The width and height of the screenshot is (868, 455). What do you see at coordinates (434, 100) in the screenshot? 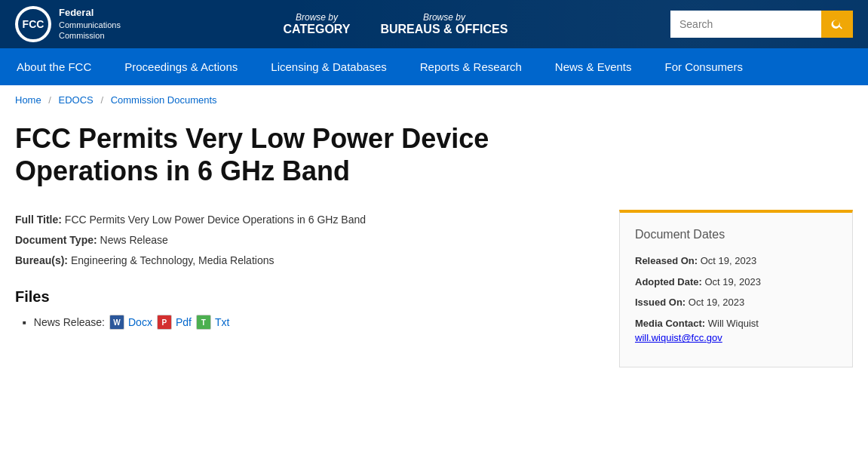
I see `breadcrumb: Home / EDOCS / Commission Documents` at bounding box center [434, 100].